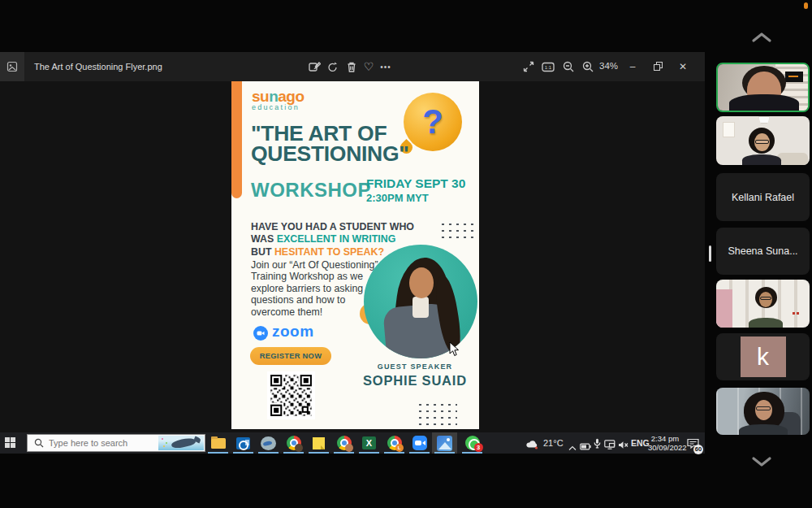  I want to click on search-icon, so click(39, 443).